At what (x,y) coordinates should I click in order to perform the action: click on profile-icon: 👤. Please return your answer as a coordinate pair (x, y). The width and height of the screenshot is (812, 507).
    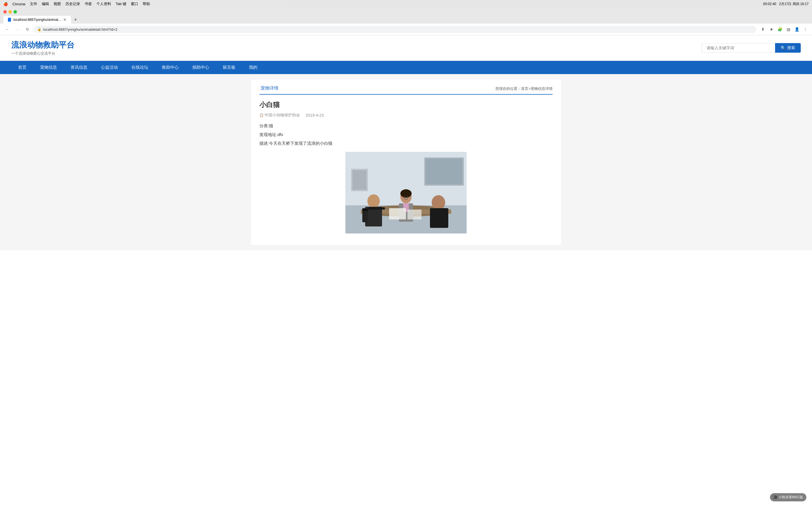
    Looking at the image, I should click on (797, 29).